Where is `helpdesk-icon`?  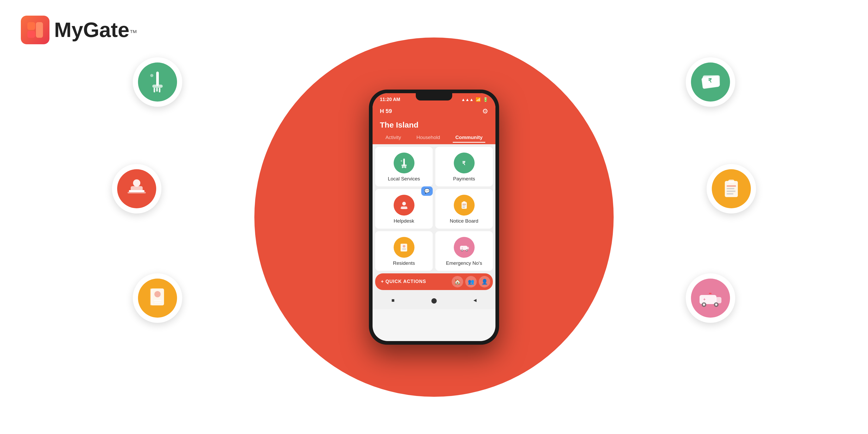 helpdesk-icon is located at coordinates (404, 205).